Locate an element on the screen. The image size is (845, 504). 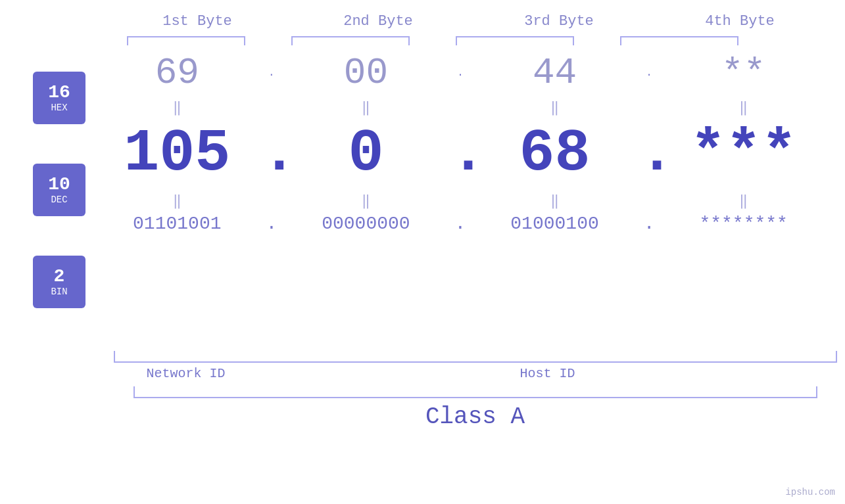
dec-b4: *** is located at coordinates (744, 154).